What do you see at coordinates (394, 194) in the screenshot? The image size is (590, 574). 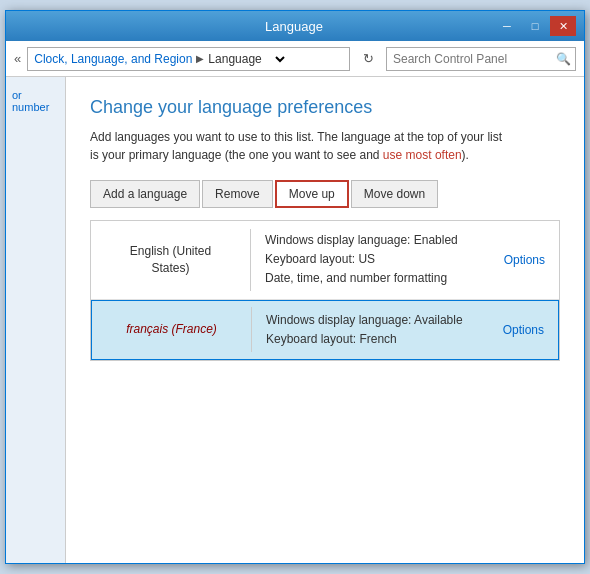 I see `move-down-button: Move down` at bounding box center [394, 194].